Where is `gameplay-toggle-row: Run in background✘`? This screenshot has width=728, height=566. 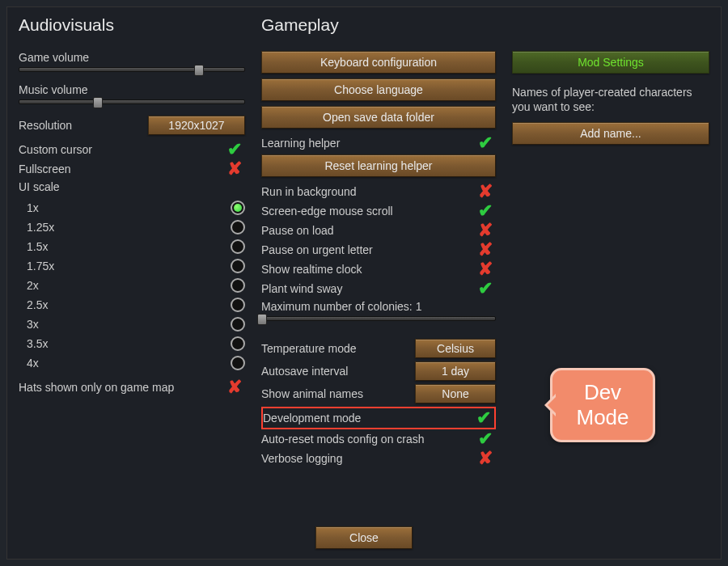
gameplay-toggle-row: Run in background✘ is located at coordinates (379, 192).